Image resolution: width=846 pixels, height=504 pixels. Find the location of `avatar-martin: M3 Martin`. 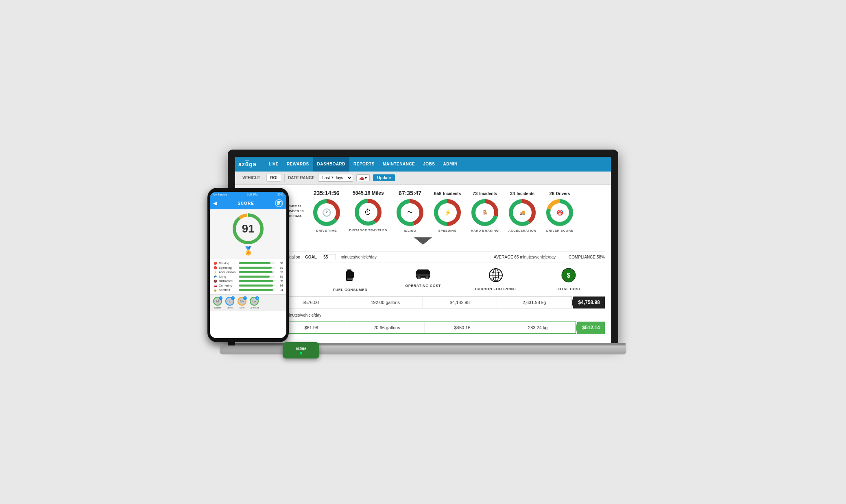

avatar-martin: M3 Martin is located at coordinates (218, 303).